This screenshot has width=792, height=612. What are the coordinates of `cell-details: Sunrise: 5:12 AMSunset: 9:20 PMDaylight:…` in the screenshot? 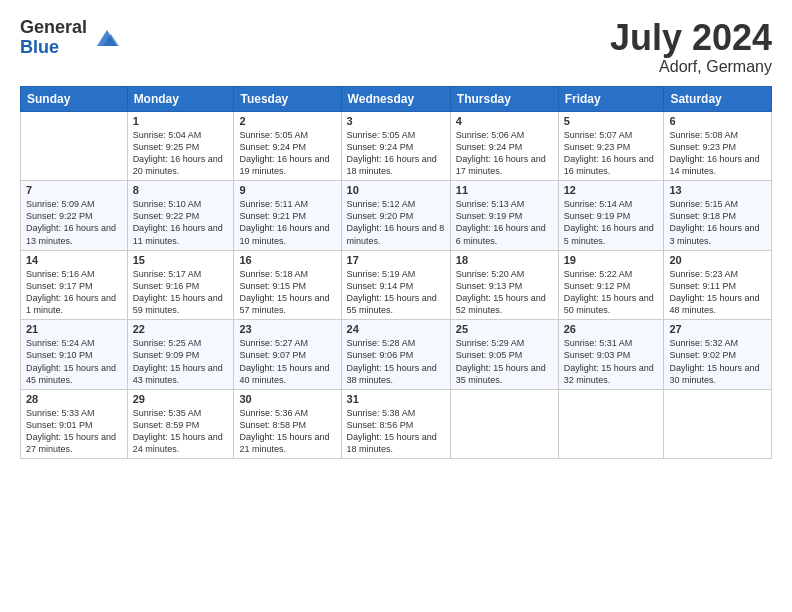 It's located at (396, 222).